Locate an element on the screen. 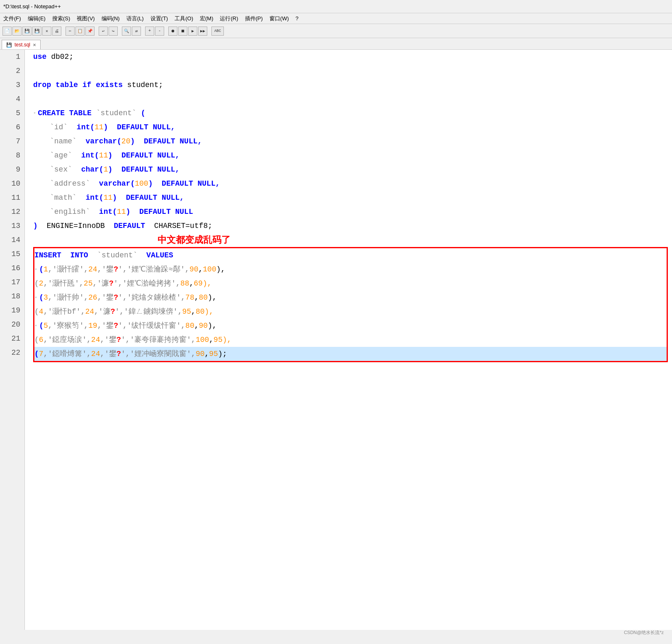 This screenshot has height=644, width=672. line-num-19: 19 is located at coordinates (12, 310).